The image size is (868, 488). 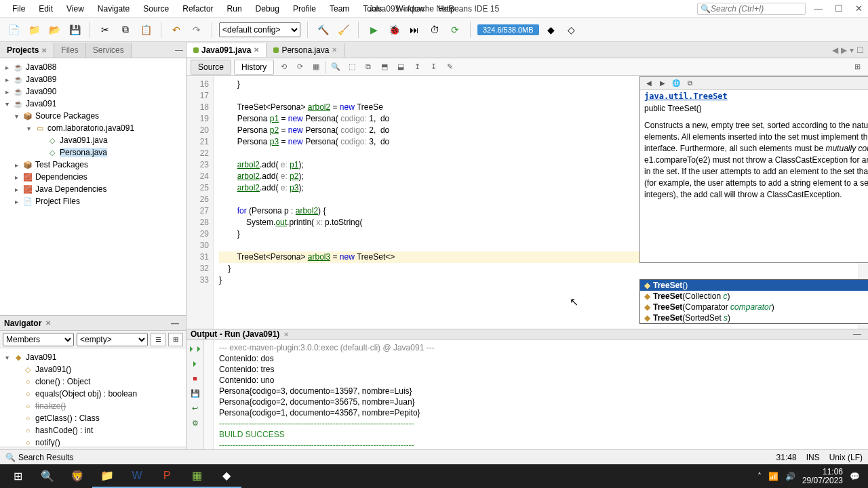 I want to click on editor-btn: ✎, so click(x=450, y=67).